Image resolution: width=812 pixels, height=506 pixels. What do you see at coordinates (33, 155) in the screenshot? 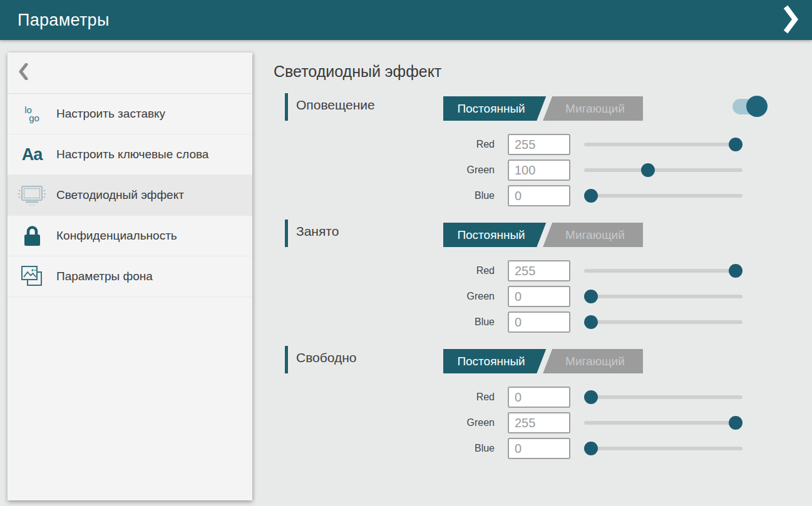
I see `keywords-icon-text: Aa` at bounding box center [33, 155].